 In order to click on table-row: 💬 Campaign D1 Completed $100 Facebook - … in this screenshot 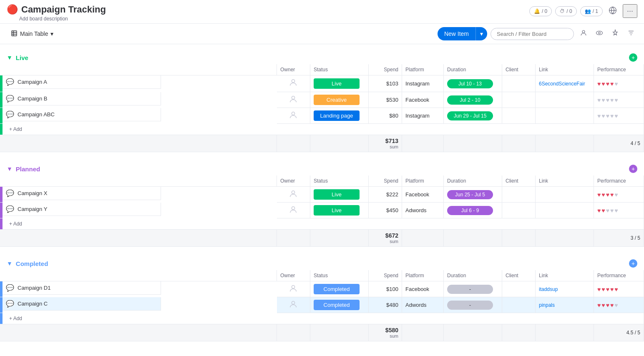, I will do `click(322, 289)`.